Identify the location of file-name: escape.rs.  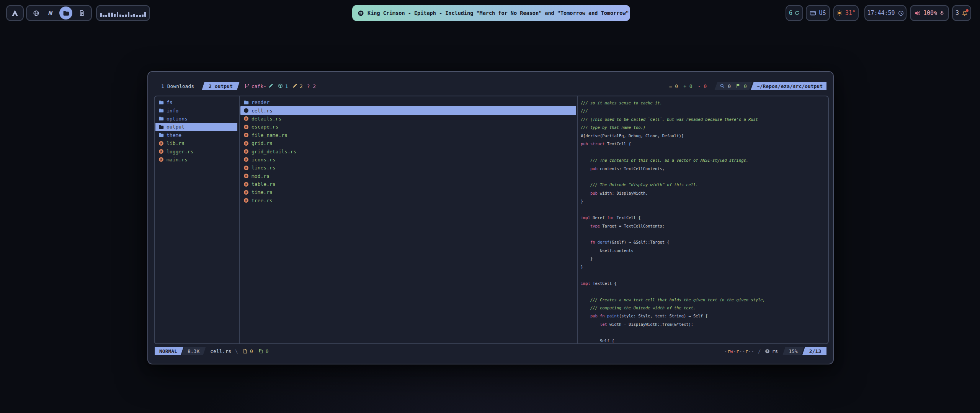
(265, 127).